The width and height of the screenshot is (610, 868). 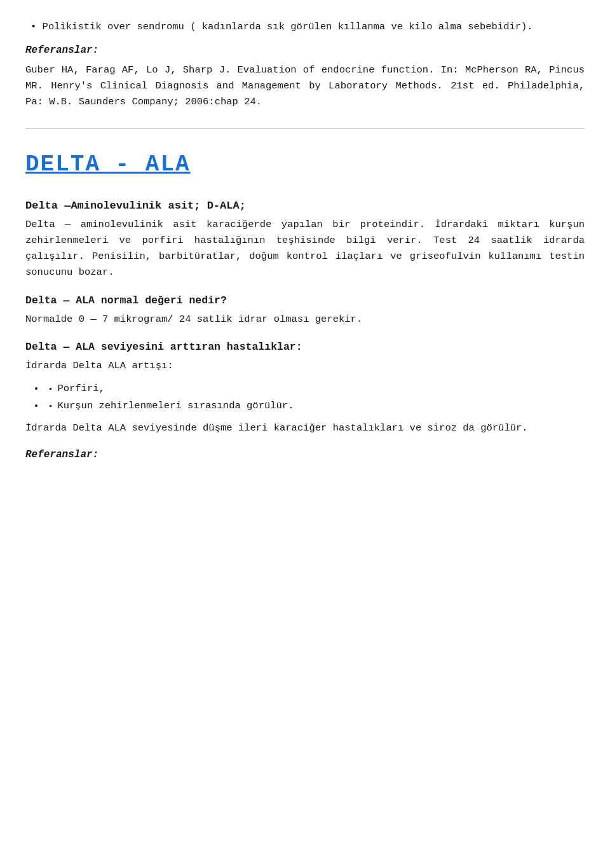 I want to click on delta-description-para: Delta — aminolevulinik asit karaciğerde …, so click(x=305, y=248).